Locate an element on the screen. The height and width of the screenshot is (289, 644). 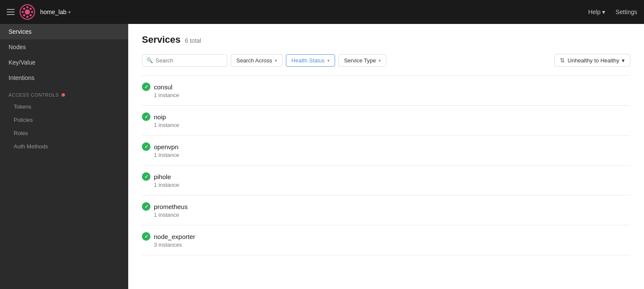
health-status-button: Health Status ▾ is located at coordinates (310, 61).